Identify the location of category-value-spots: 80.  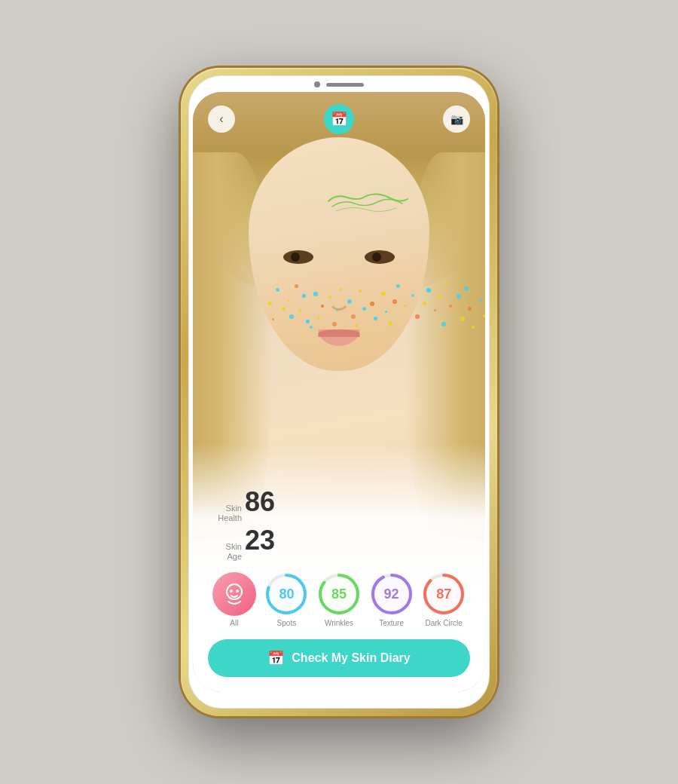
(286, 594).